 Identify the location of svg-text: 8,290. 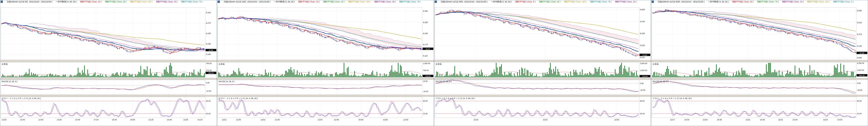
(425, 22).